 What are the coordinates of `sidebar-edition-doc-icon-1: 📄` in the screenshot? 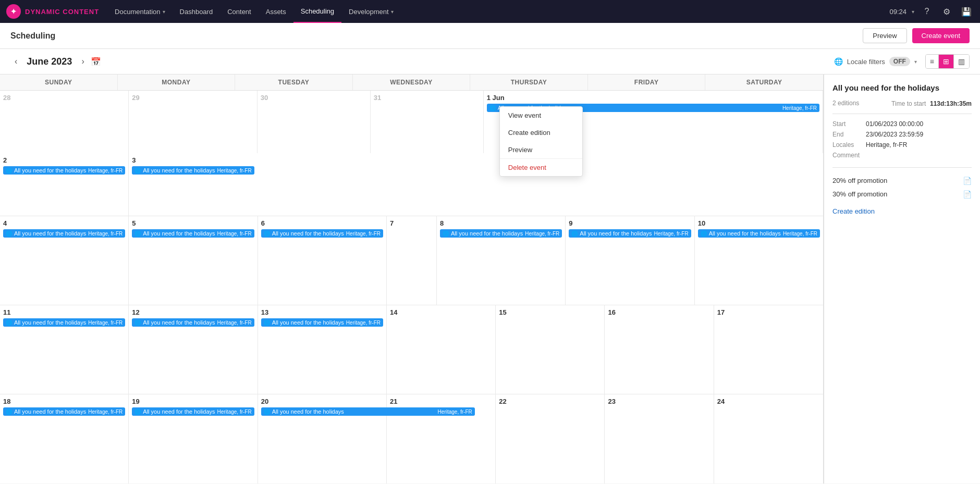 It's located at (967, 181).